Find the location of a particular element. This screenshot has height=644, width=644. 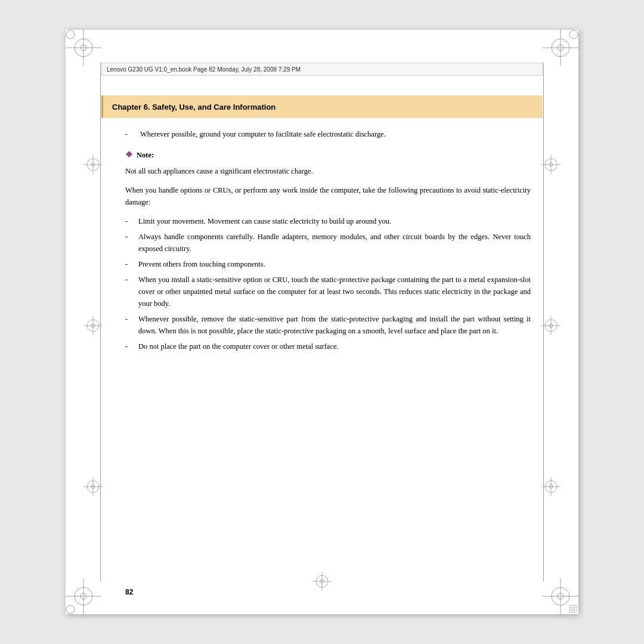

intro-bullet-text: Wherever possible, ground your computer … is located at coordinates (263, 134).